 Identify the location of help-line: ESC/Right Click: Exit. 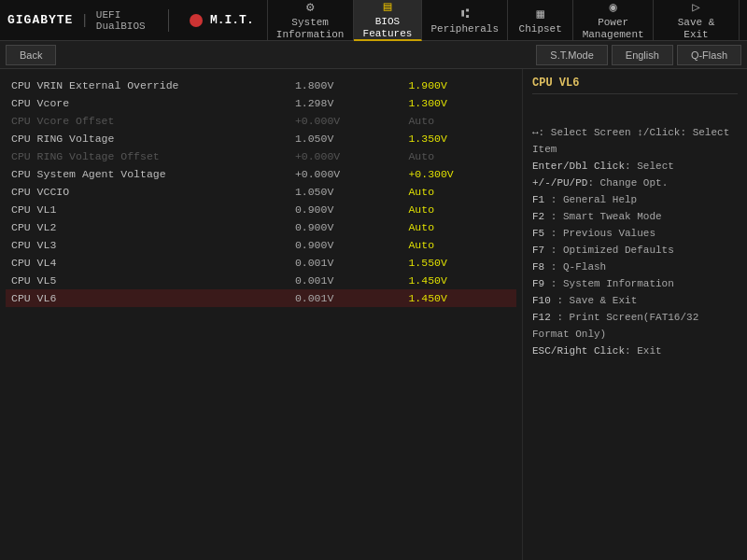
(635, 351).